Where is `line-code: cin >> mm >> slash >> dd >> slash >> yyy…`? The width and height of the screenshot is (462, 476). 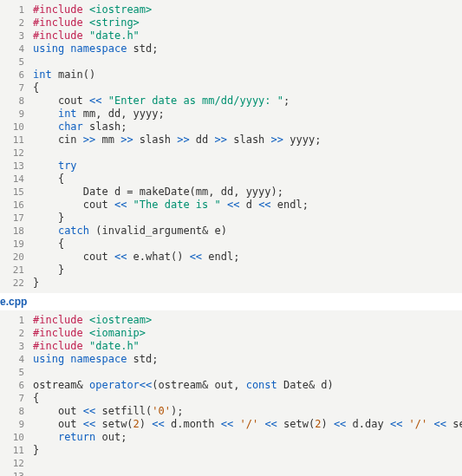 line-code: cin >> mm >> slash >> dd >> slash >> yyy… is located at coordinates (248, 140).